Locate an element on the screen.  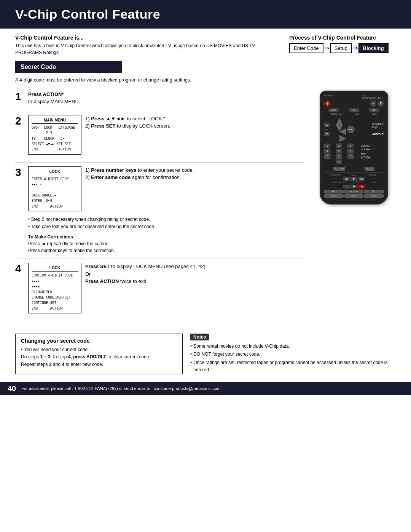
footer-text: For assistance, please call : 1-800-211-… is located at coordinates (121, 388).